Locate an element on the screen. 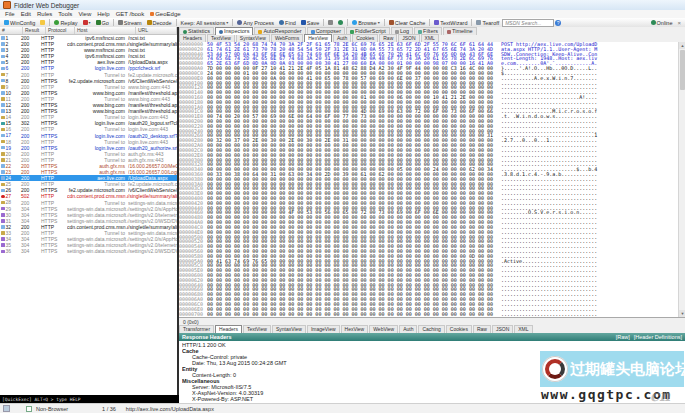 This screenshot has width=685, height=413. response-tab-syntaxview: SyntaxView is located at coordinates (289, 329).